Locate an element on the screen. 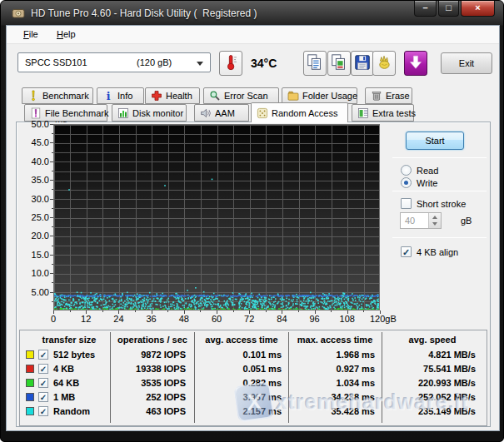  temperature-value: 34°C is located at coordinates (263, 63).